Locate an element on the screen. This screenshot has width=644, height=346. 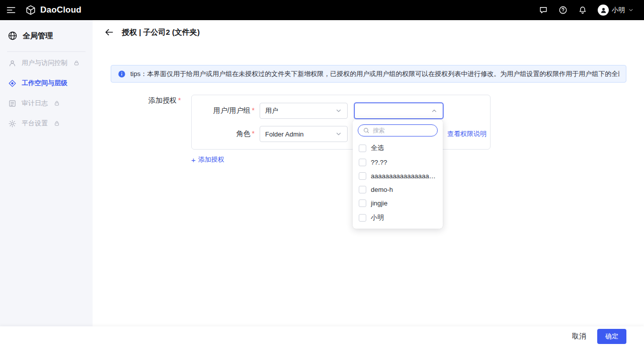
sidebar-toggle-button is located at coordinates (11, 10).